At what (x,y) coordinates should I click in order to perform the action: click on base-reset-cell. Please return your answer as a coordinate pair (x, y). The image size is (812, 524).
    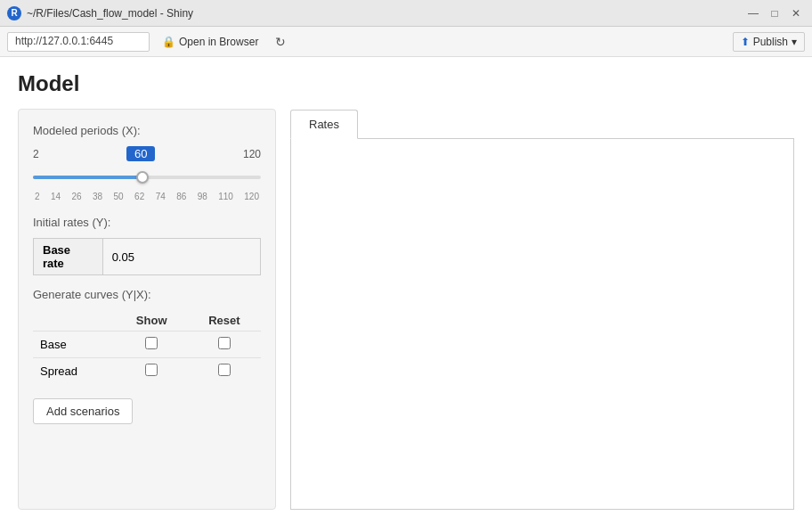
    Looking at the image, I should click on (224, 345).